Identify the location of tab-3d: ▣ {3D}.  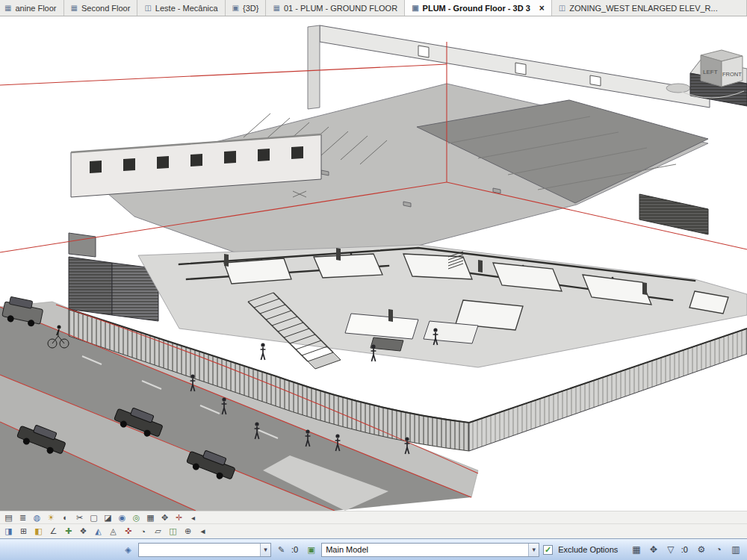
(247, 7).